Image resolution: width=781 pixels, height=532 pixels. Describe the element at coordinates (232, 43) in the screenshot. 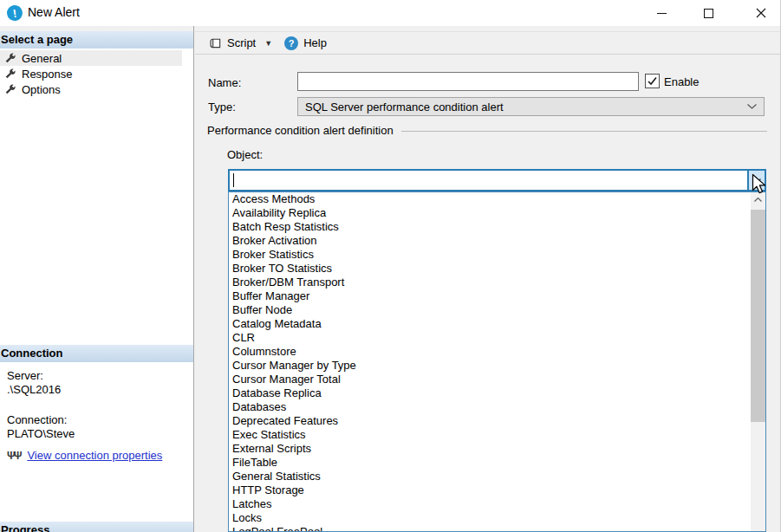

I see `script-button: Script` at that location.